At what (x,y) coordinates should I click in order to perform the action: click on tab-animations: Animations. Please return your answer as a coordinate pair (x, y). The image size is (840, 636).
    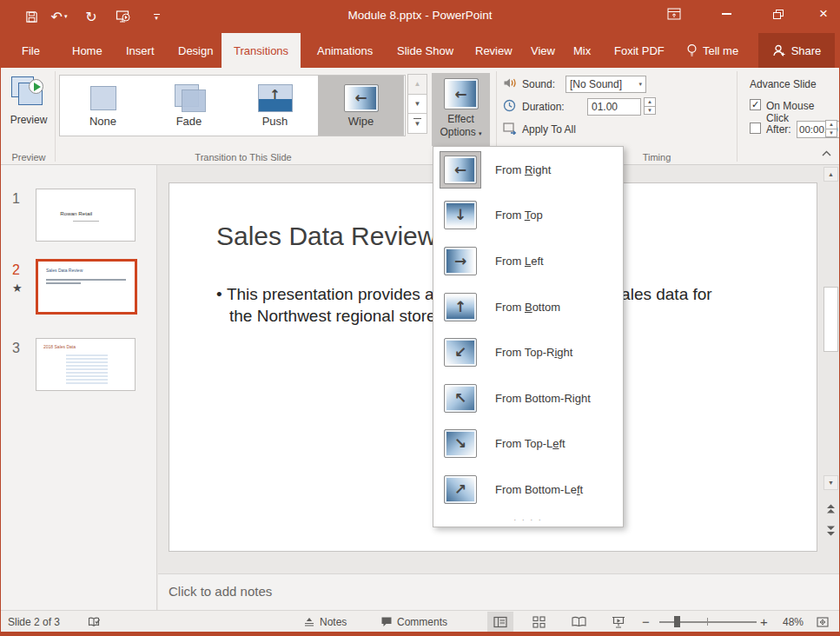
    Looking at the image, I should click on (345, 50).